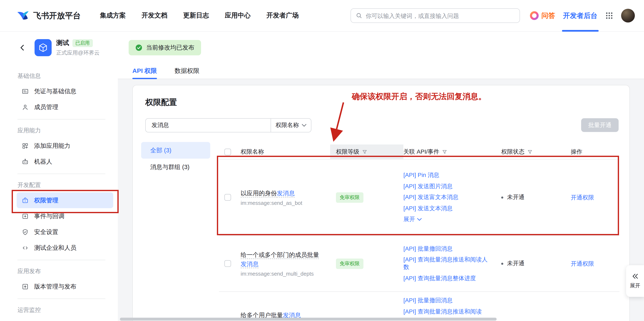 The width and height of the screenshot is (644, 321). I want to click on sidebar-item-label: 成员管理, so click(46, 107).